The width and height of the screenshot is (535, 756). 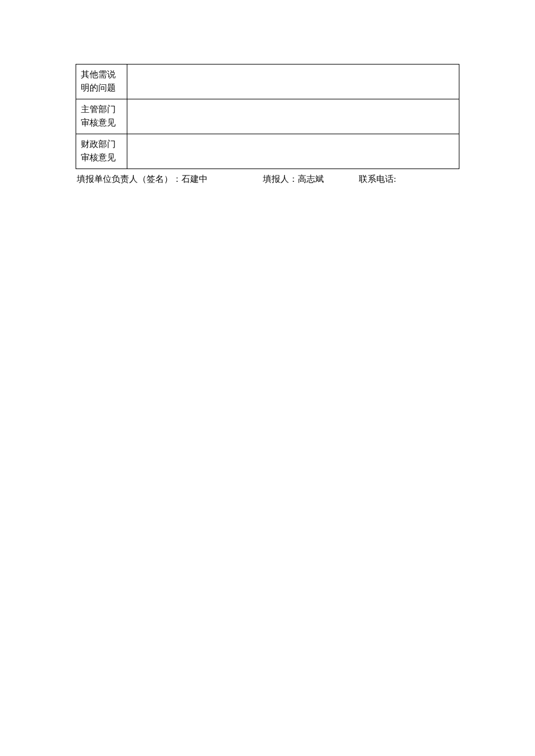 I want to click on label-text: 财政部门审核意见, so click(x=98, y=151).